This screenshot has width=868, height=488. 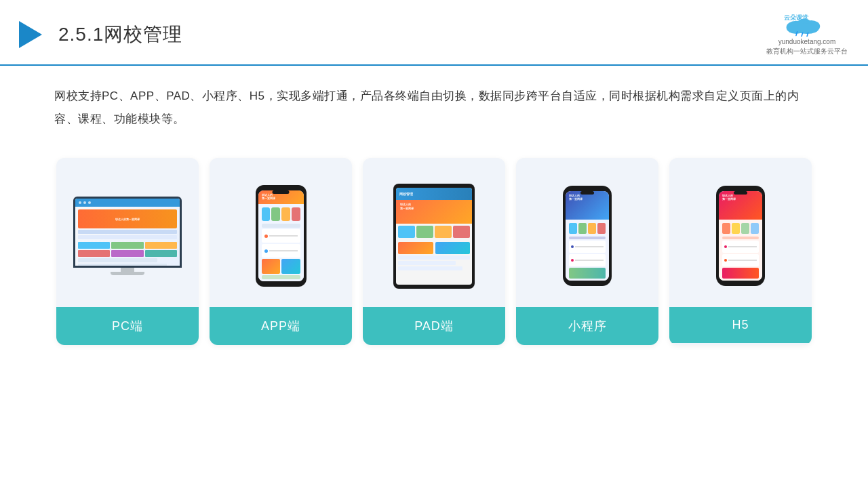 I want to click on h5-image-area: 职达人的第一堂网课, so click(x=741, y=232).